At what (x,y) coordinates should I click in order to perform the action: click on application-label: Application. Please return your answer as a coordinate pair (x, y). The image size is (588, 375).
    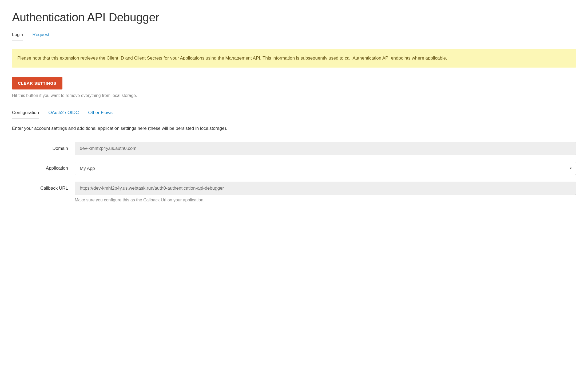
    Looking at the image, I should click on (43, 168).